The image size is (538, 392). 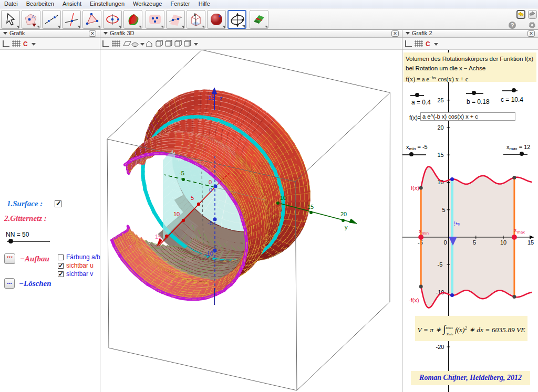 What do you see at coordinates (209, 253) in the screenshot?
I see `svg-text: -10` at bounding box center [209, 253].